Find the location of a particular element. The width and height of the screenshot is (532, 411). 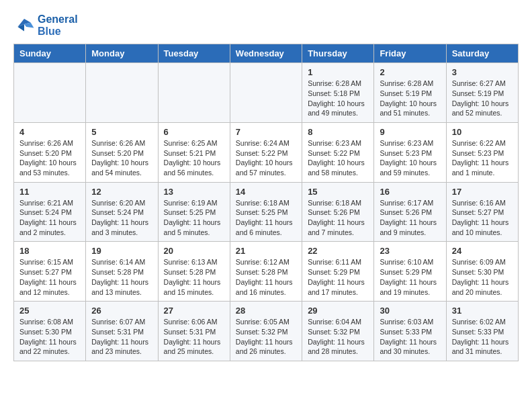

day-info: Sunrise: 6:15 AM Sunset: 5:27 PM Dayligh… is located at coordinates (50, 277).